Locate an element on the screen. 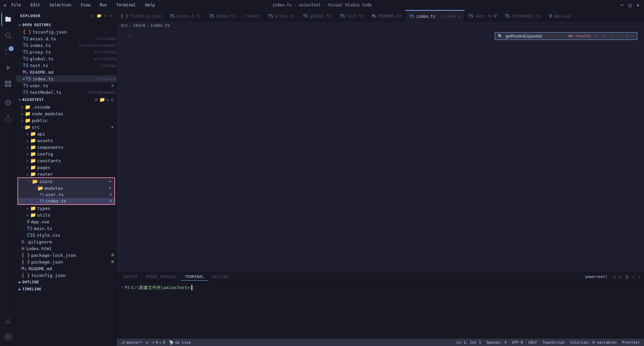 This screenshot has height=346, width=644. tab-proxy: TS proxy.ts is located at coordinates (282, 16).